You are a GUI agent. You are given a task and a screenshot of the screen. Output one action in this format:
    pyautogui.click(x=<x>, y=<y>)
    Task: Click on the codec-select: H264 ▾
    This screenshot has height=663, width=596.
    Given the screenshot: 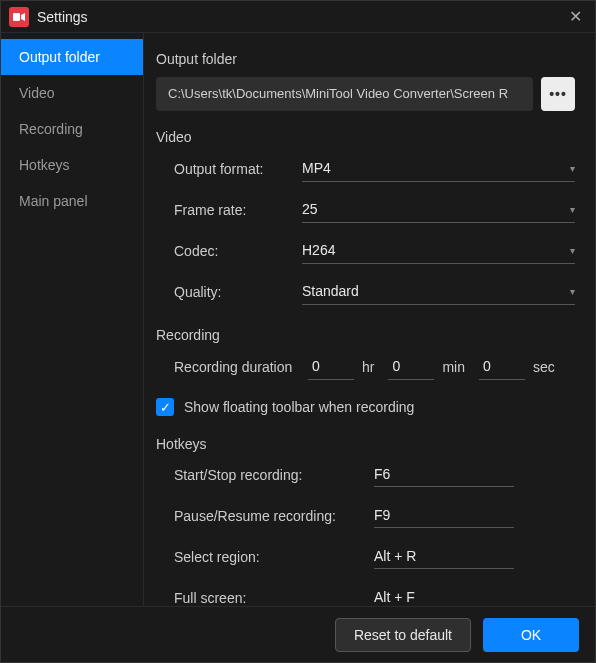 What is the action you would take?
    pyautogui.click(x=438, y=250)
    